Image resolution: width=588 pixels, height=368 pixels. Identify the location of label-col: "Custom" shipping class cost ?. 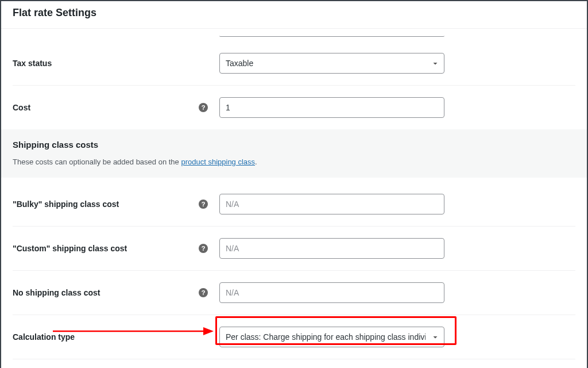
(116, 248).